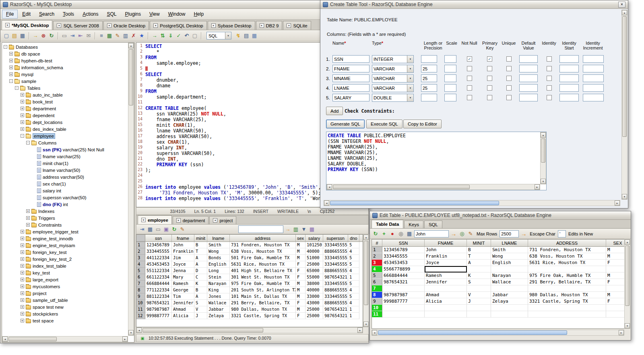 The width and height of the screenshot is (644, 355). What do you see at coordinates (23, 36) in the screenshot?
I see `save-icon: ▦` at bounding box center [23, 36].